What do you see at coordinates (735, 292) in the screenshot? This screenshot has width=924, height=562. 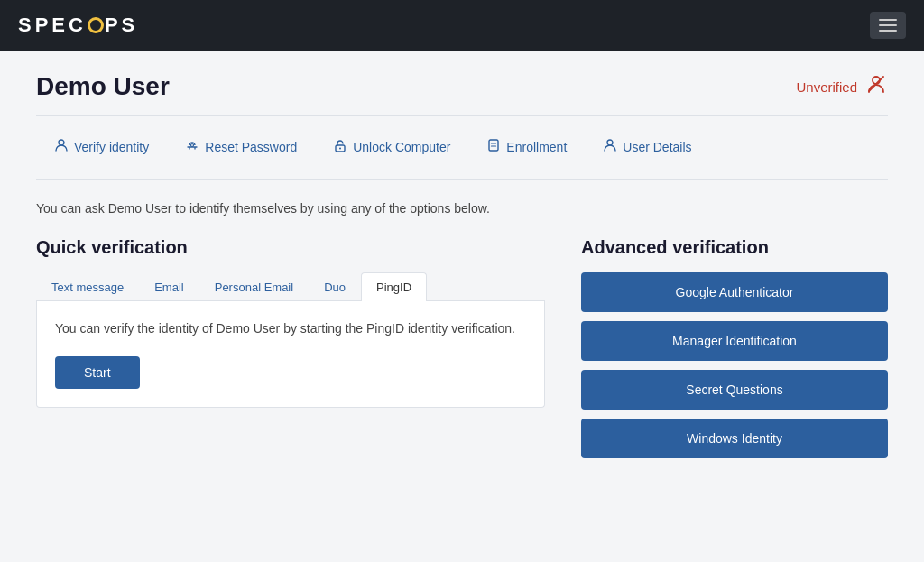 I see `adv-btn-google-authenticator: Google Authenticator` at bounding box center [735, 292].